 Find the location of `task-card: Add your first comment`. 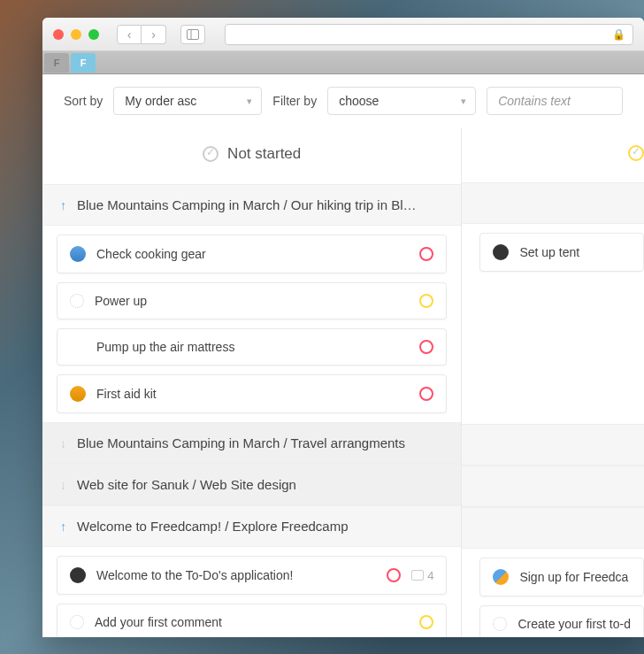

task-card: Add your first comment is located at coordinates (251, 620).